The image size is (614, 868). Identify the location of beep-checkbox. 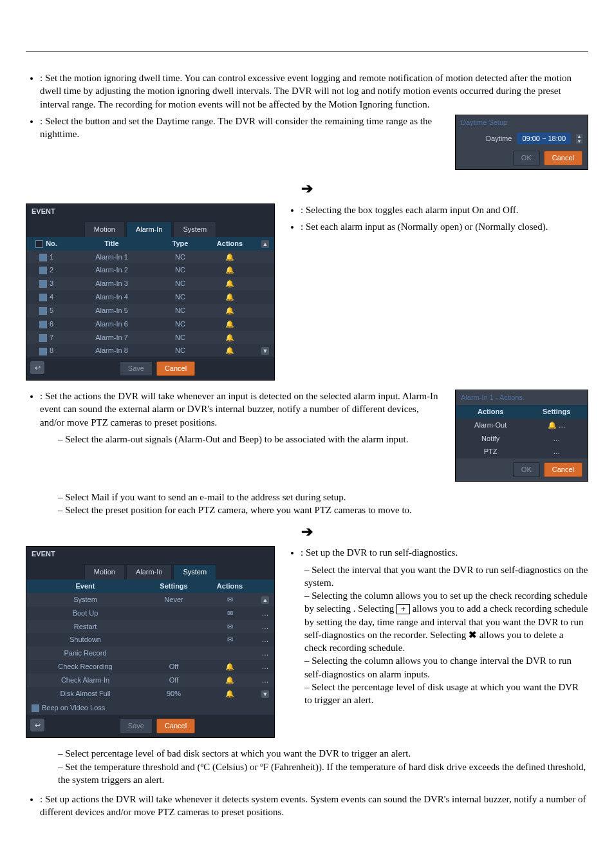
(35, 708).